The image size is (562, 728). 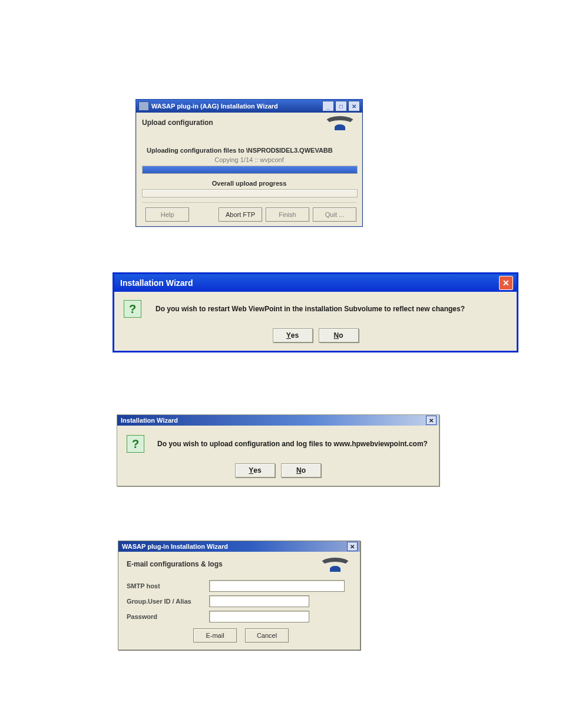 What do you see at coordinates (310, 309) in the screenshot?
I see `message-text: Do you wish to restart Web ViewPoint in …` at bounding box center [310, 309].